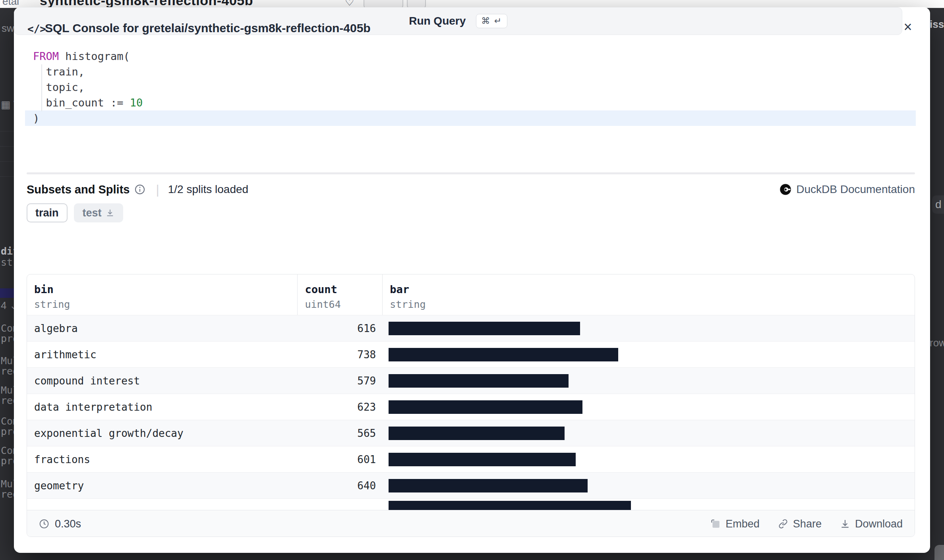 The image size is (944, 560). I want to click on table-footer: 0.30s Embed Share, so click(471, 523).